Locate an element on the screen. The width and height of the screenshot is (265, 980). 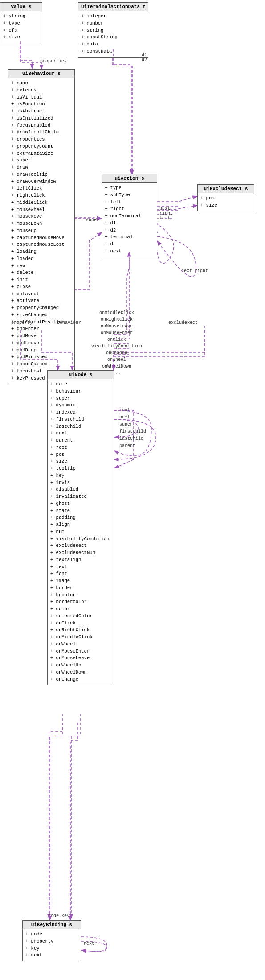
ui-action-body: + type + subType + left + right + nonTer… is located at coordinates (129, 220).